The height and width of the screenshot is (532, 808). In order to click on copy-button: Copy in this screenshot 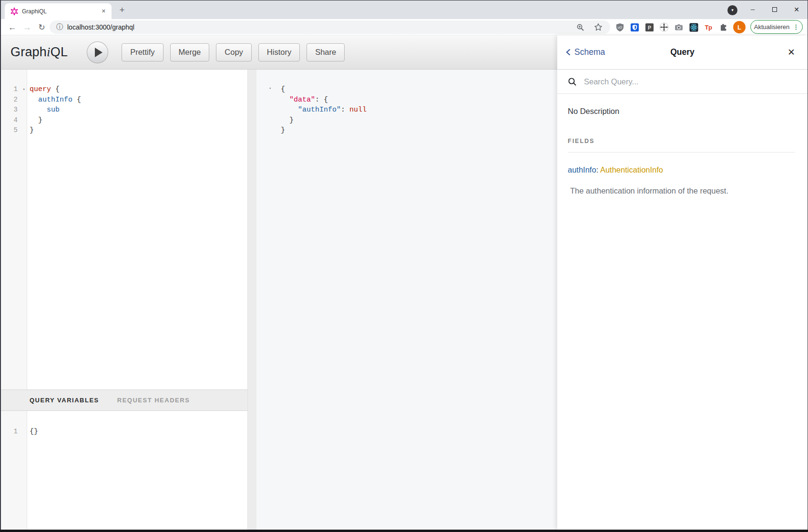, I will do `click(234, 52)`.